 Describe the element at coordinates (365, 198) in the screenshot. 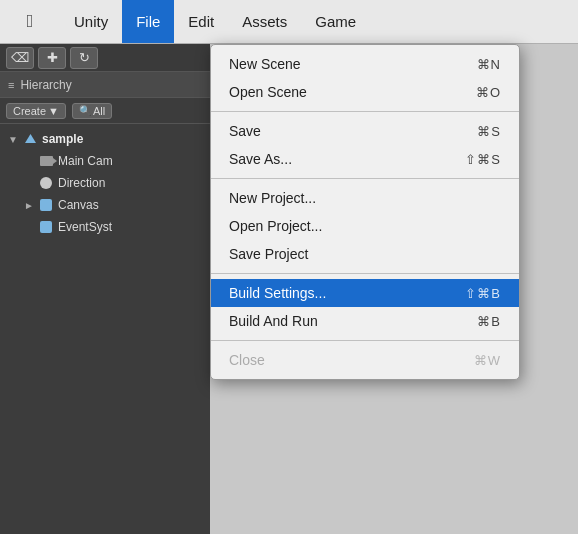

I see `new-project-menu-item: New Project...` at that location.